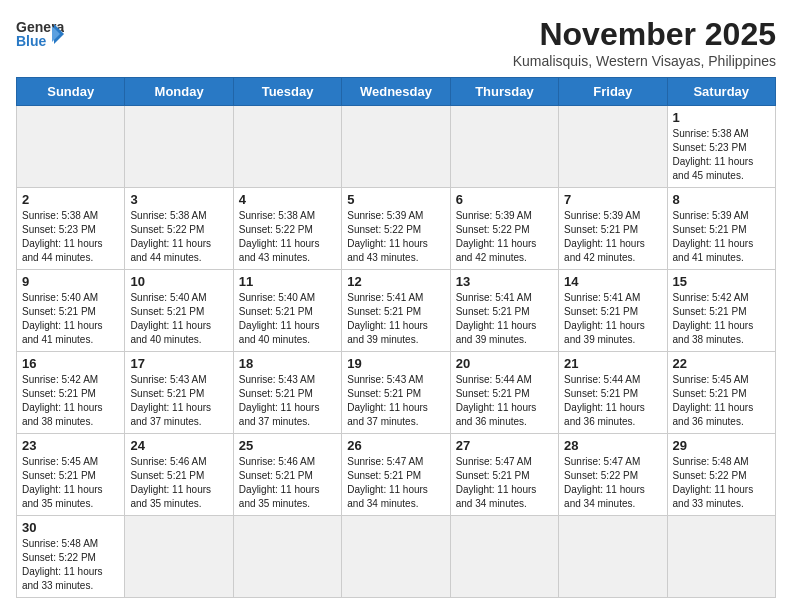 The width and height of the screenshot is (792, 612). Describe the element at coordinates (288, 446) in the screenshot. I see `day-number: 25` at that location.